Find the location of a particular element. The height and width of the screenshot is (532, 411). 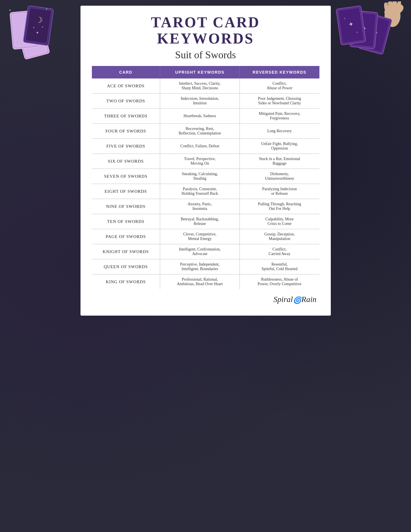

cell-reversed-1: Poor Judgement, Choosing Sides or Newfou… is located at coordinates (280, 101).